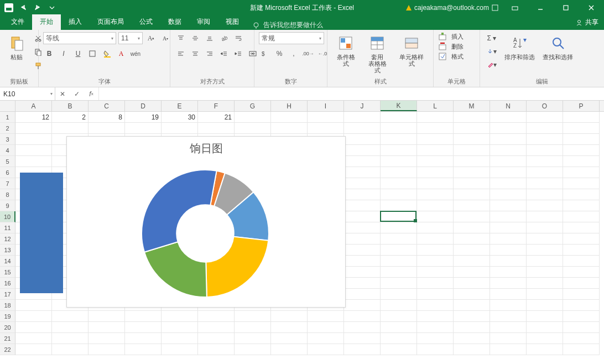  What do you see at coordinates (8, 206) in the screenshot?
I see `row-header: 9` at bounding box center [8, 206].